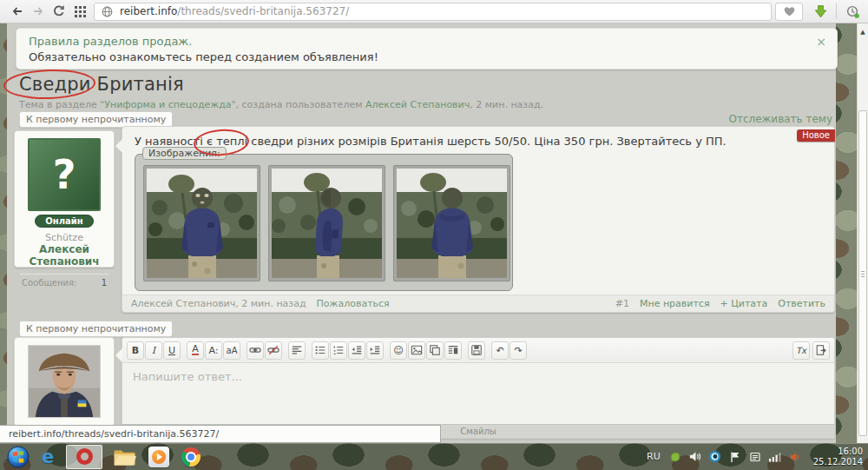 This screenshot has width=868, height=470. Describe the element at coordinates (863, 233) in the screenshot. I see `page-scrollbar: ▲` at that location.